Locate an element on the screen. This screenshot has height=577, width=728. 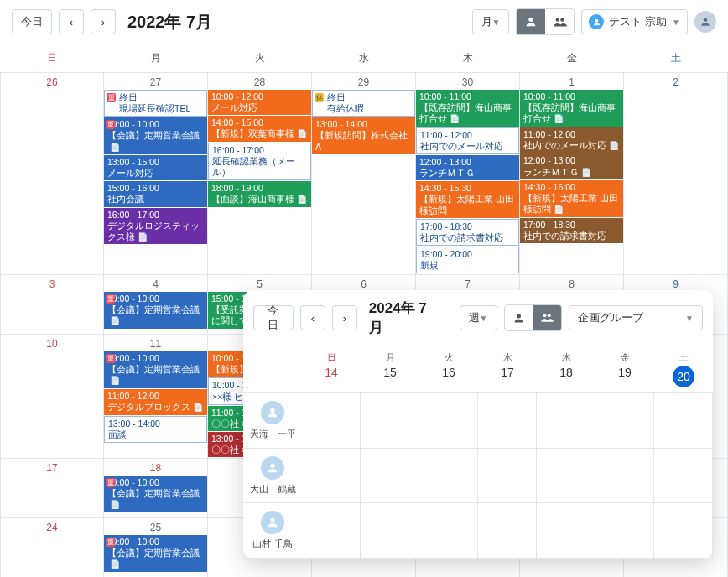
day-cell: 26 is located at coordinates (52, 174).